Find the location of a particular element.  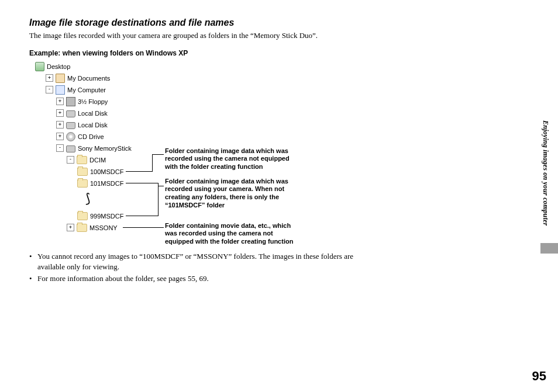

tree-dcim: -DCIM is located at coordinates (99, 160).